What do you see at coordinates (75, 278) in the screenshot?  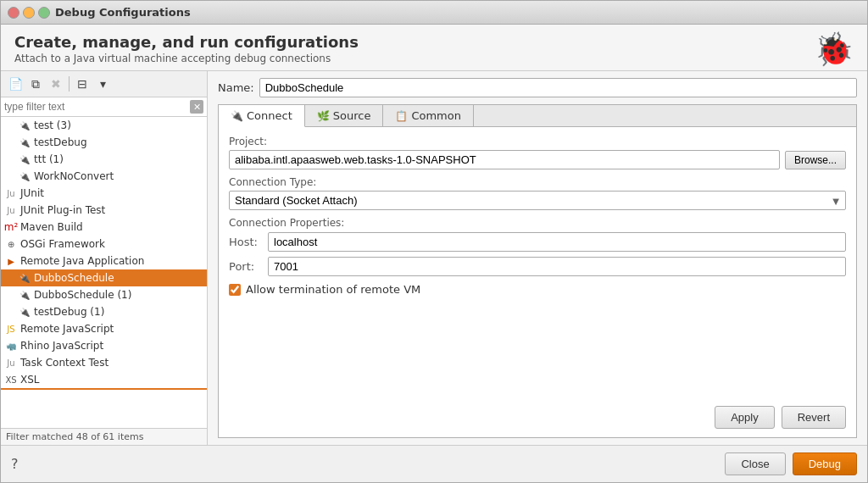 I see `item-label: DubboSchedule` at bounding box center [75, 278].